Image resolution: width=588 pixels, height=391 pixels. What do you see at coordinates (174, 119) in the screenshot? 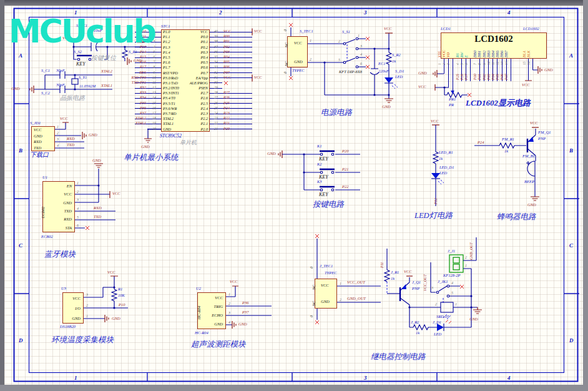
I see `pin-name: XTAL2` at bounding box center [174, 119].